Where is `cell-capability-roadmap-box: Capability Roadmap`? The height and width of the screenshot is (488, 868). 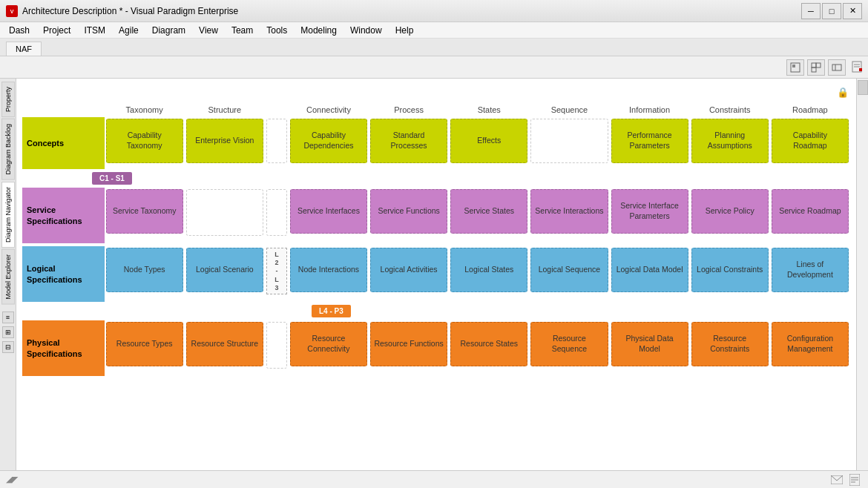 cell-capability-roadmap-box: Capability Roadmap is located at coordinates (810, 141).